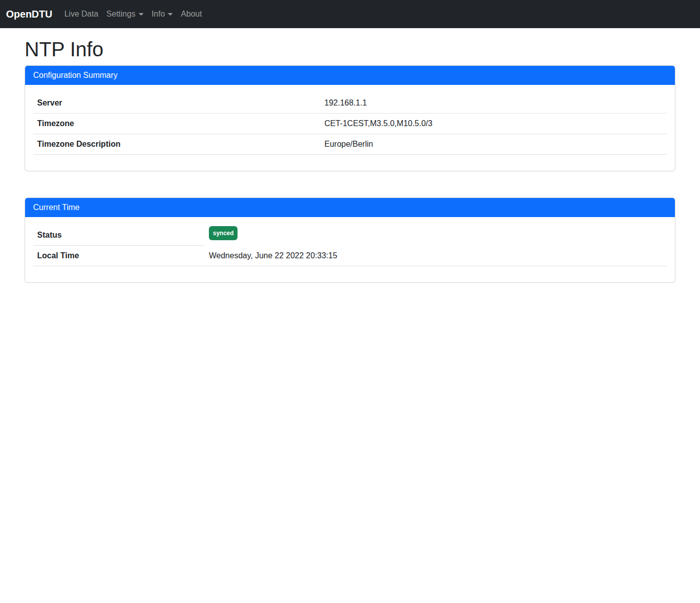 Image resolution: width=700 pixels, height=603 pixels. What do you see at coordinates (350, 128) in the screenshot?
I see `configuration-summary-card-body: Server 192.168.1.1 Timezone CET-1CEST,M3…` at bounding box center [350, 128].